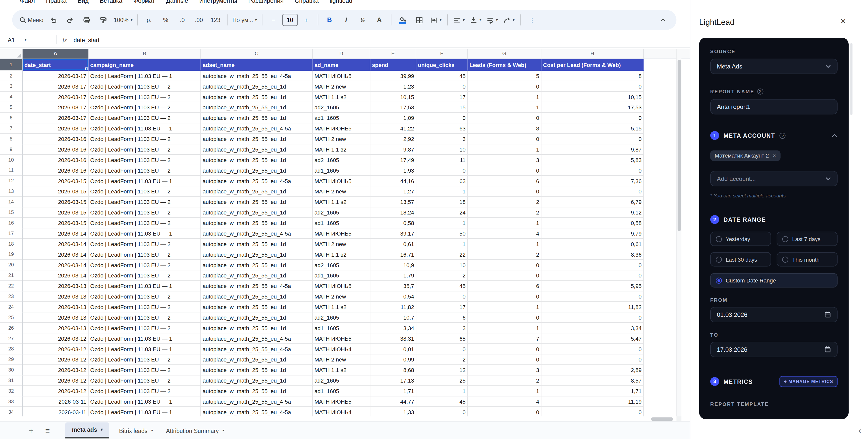 This screenshot has height=439, width=868. I want to click on column-header: H, so click(593, 54).